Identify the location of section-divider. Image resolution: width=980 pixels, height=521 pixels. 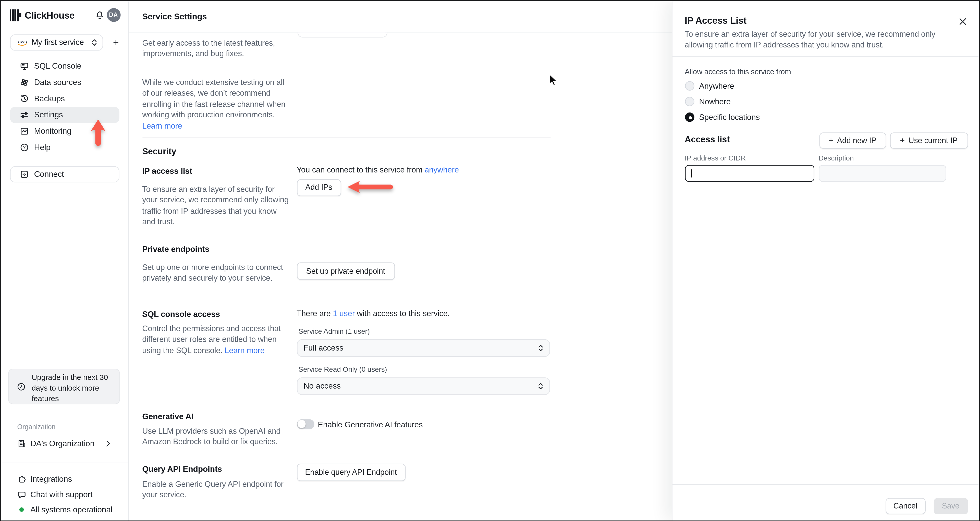
(346, 138).